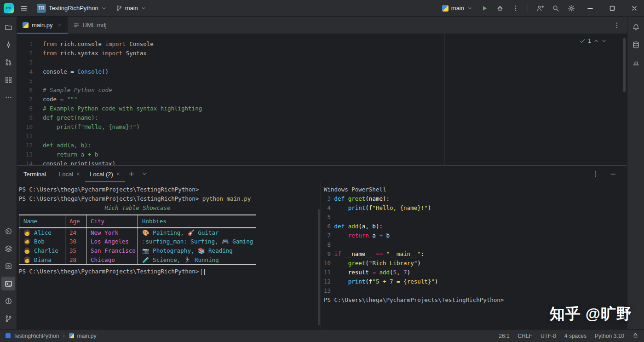 The image size is (644, 342). Describe the element at coordinates (8, 45) in the screenshot. I see `commit-tool-button` at that location.